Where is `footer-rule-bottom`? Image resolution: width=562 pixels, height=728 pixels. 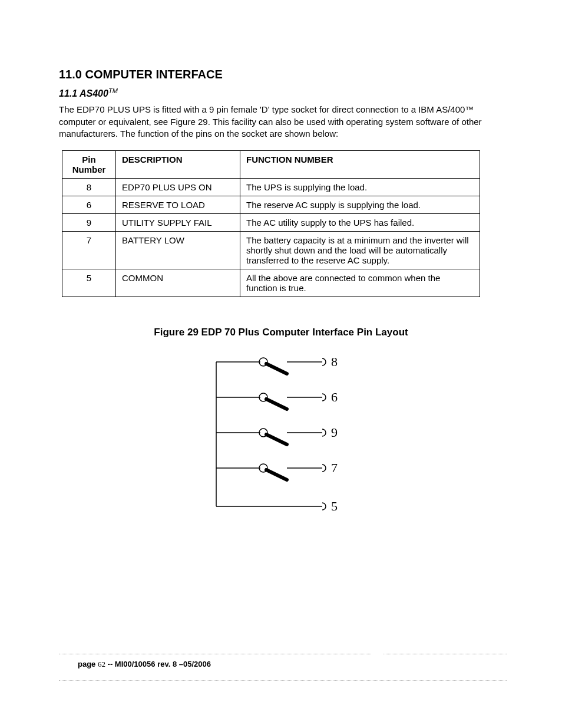 footer-rule-bottom is located at coordinates (283, 680).